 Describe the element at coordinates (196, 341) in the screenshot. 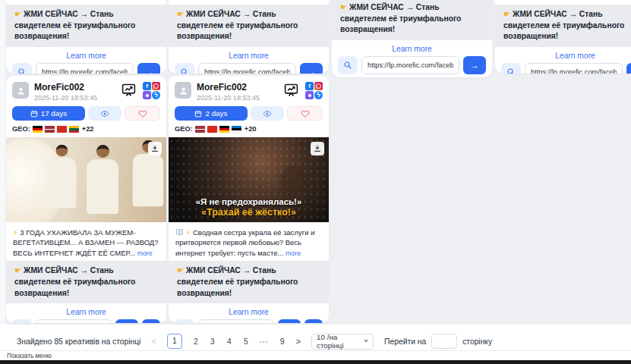

I see `page-2: 2` at that location.